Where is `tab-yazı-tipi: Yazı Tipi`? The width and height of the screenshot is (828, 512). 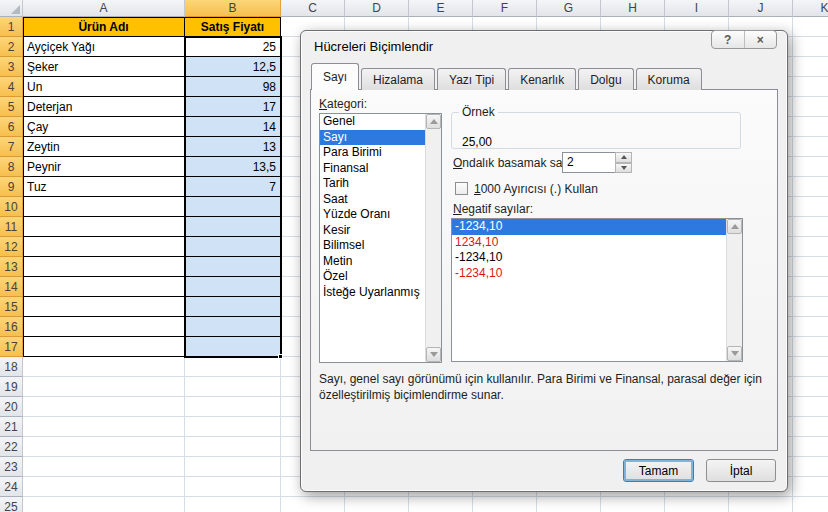 tab-yazı-tipi: Yazı Tipi is located at coordinates (472, 79).